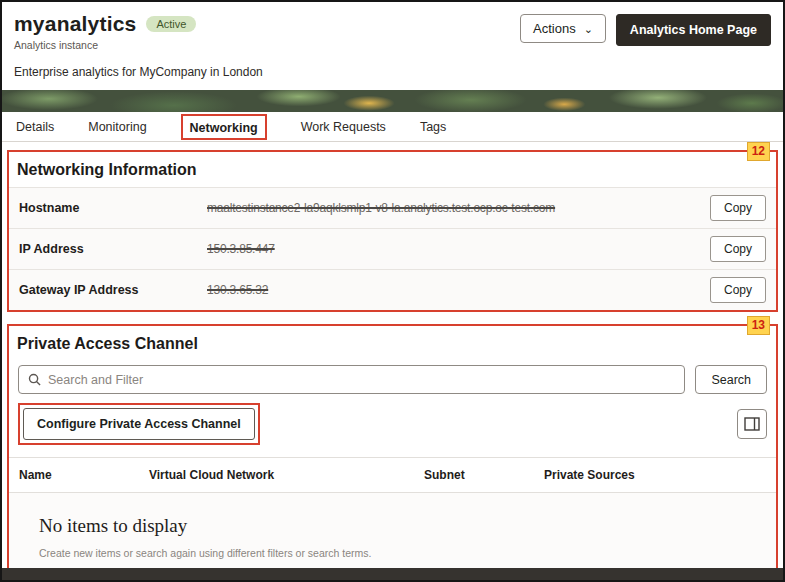  What do you see at coordinates (758, 152) in the screenshot?
I see `callout-12-label: 12` at bounding box center [758, 152].